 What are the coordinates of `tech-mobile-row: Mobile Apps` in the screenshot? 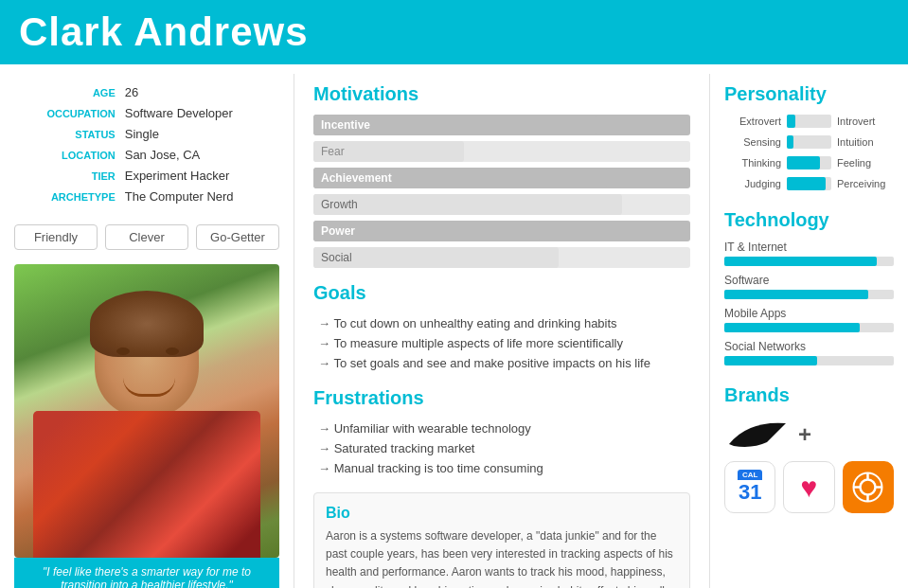 It's located at (809, 320).